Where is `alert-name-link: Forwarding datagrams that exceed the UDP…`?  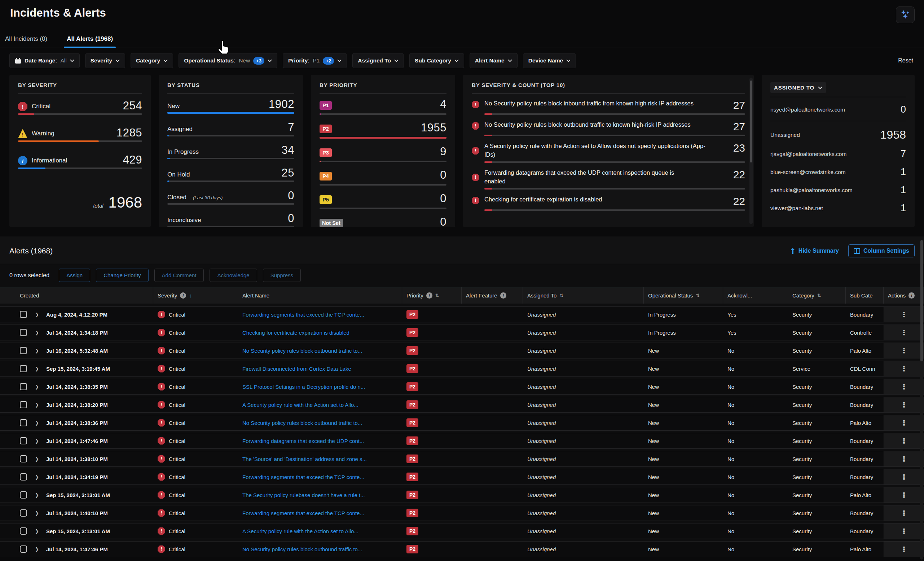
alert-name-link: Forwarding datagrams that exceed the UDP… is located at coordinates (303, 441).